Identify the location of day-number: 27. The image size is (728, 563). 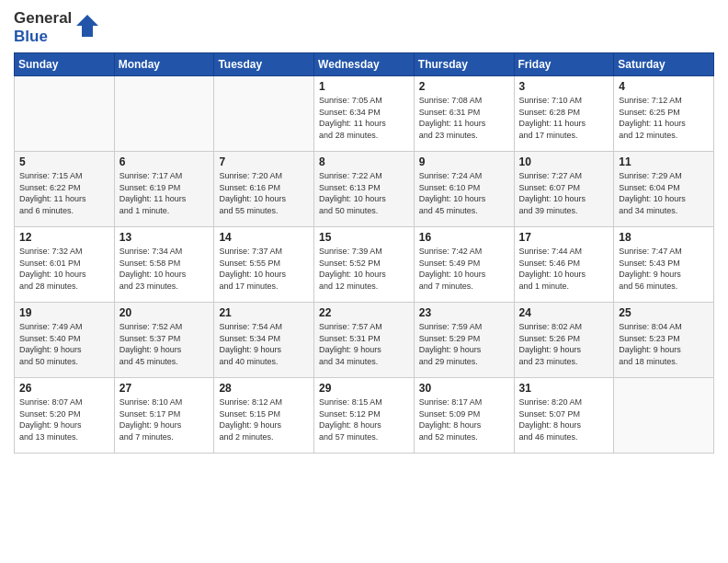
(165, 388).